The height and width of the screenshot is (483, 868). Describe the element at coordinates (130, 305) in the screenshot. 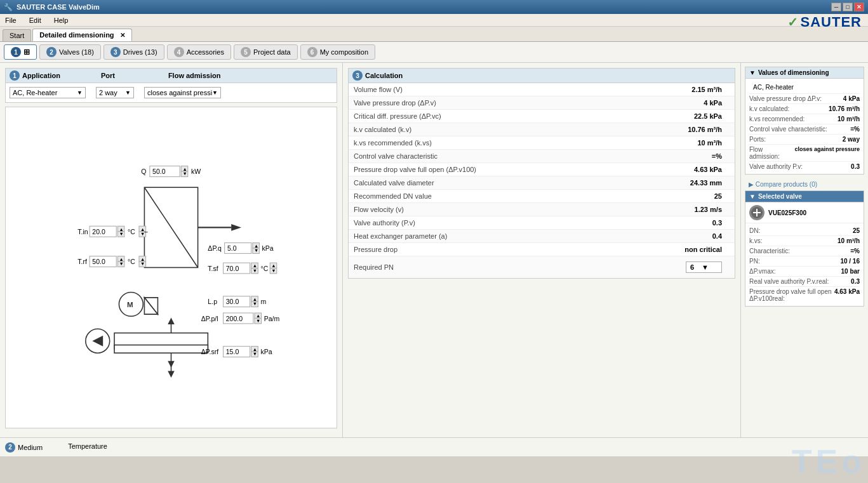

I see `svg-text: M` at that location.